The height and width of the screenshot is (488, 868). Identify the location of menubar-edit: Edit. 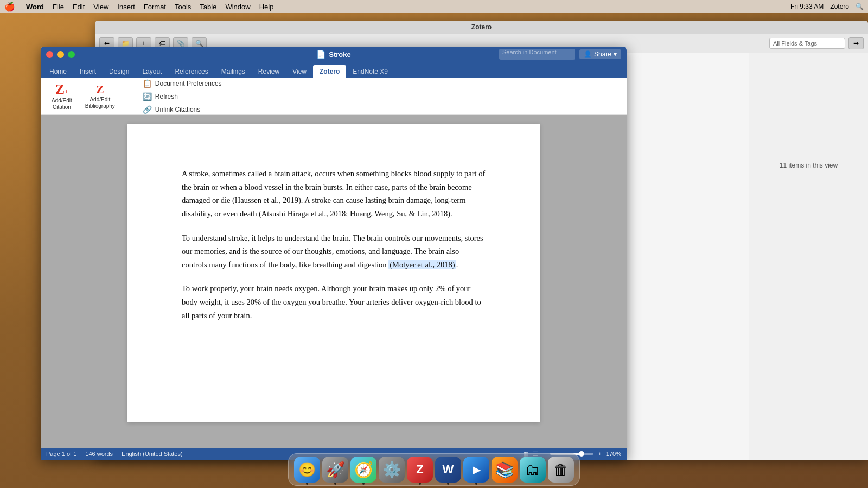
(79, 7).